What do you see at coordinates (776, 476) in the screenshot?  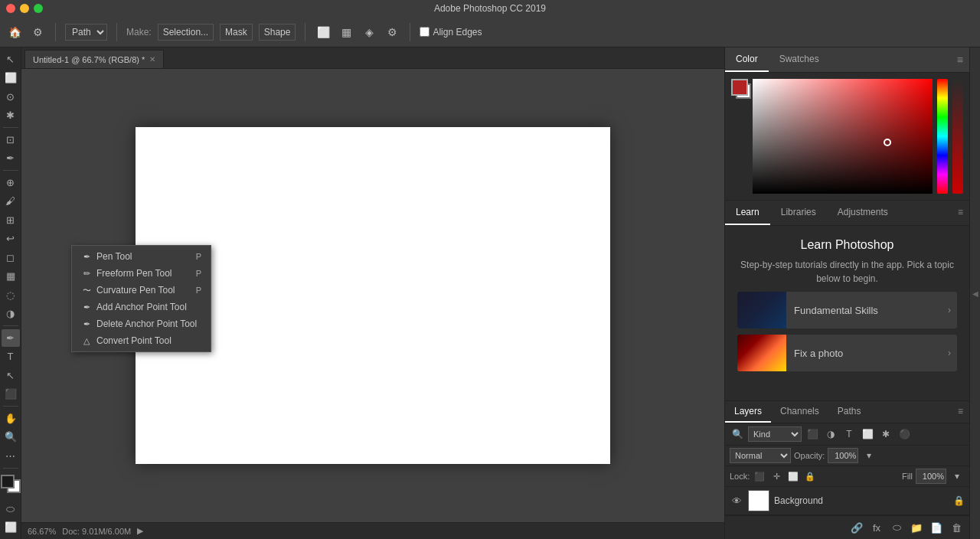 I see `lock-position-icon: ✛` at bounding box center [776, 476].